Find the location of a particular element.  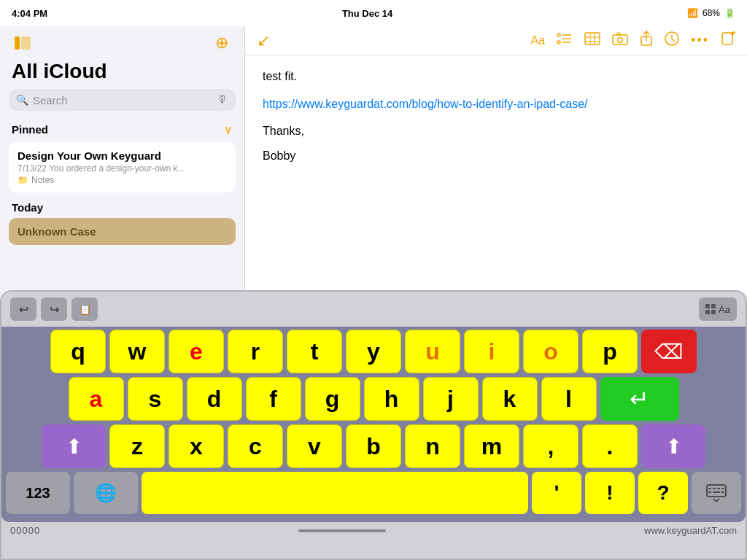

pinned-chevron: ∨ is located at coordinates (228, 130).